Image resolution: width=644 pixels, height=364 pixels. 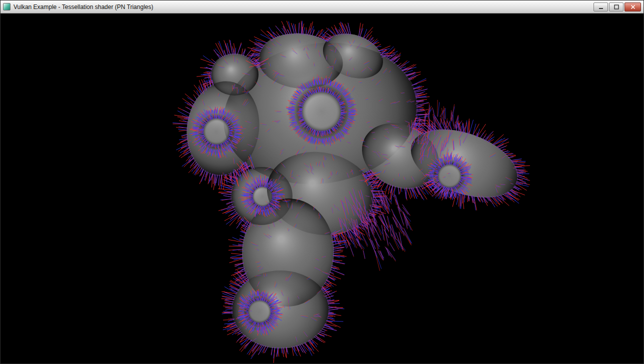 I want to click on maximize-button, so click(x=616, y=7).